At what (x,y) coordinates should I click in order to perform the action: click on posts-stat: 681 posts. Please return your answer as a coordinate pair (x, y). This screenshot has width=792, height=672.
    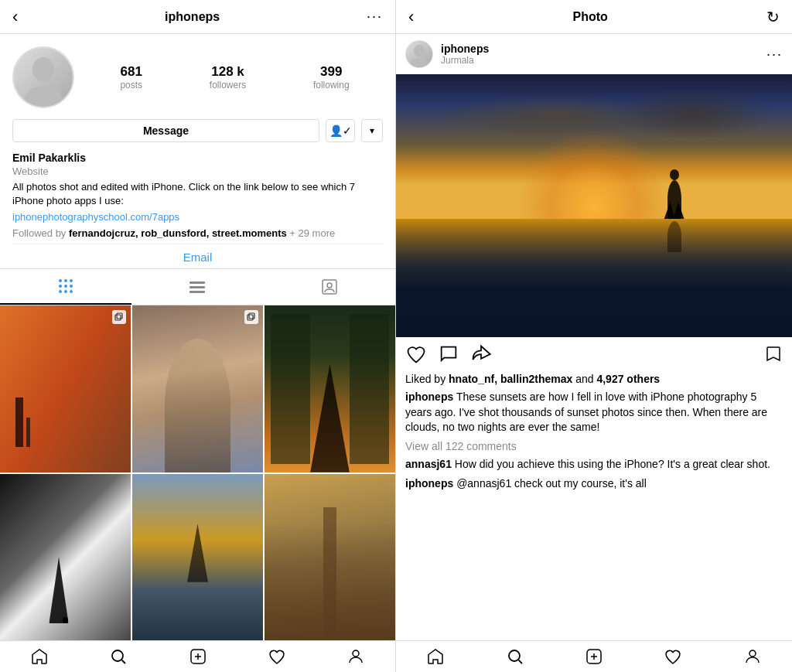
    Looking at the image, I should click on (131, 77).